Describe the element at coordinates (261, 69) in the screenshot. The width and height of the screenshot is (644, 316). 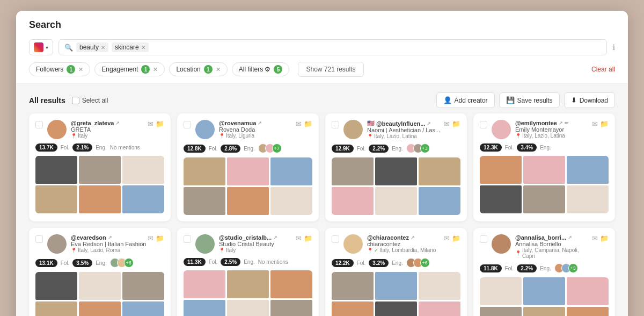
I see `all-filters-chip: All filters ⚙ 5` at that location.